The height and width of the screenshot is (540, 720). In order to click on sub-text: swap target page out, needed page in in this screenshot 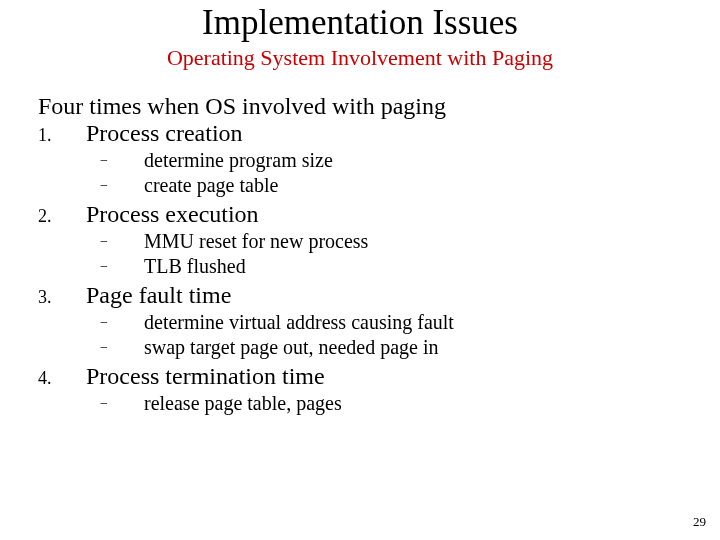, I will do `click(413, 348)`.